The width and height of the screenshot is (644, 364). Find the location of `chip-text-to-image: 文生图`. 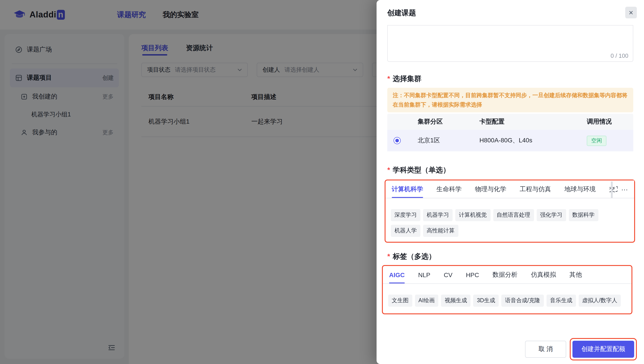

chip-text-to-image: 文生图 is located at coordinates (400, 301).